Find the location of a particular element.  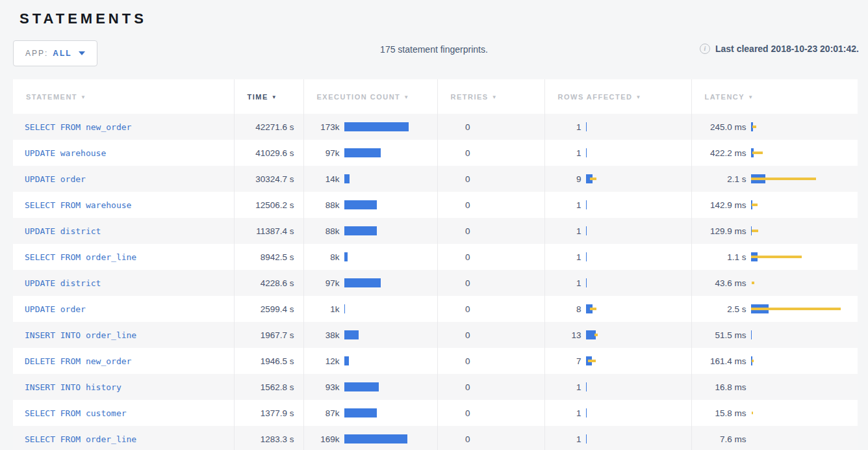

rows-affected-value: 8 is located at coordinates (563, 310).